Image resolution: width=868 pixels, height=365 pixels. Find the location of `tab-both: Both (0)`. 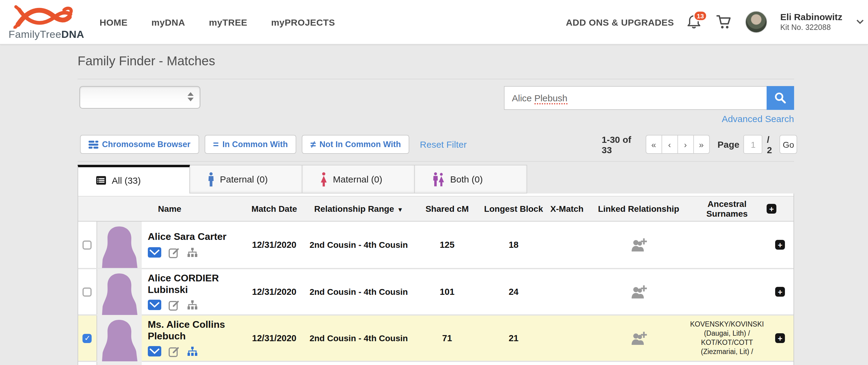

tab-both: Both (0) is located at coordinates (471, 179).